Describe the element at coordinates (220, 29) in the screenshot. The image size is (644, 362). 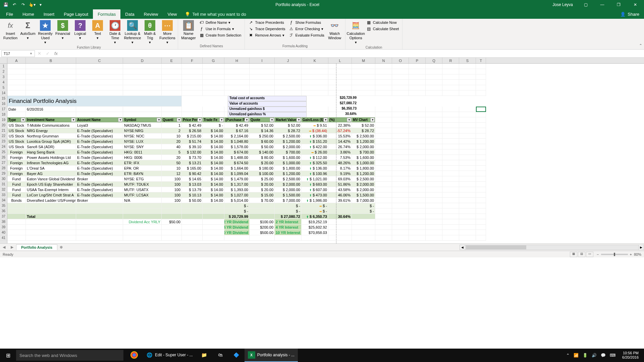
I see `use-in-formula-button: ƒUse in Formula ▾` at that location.